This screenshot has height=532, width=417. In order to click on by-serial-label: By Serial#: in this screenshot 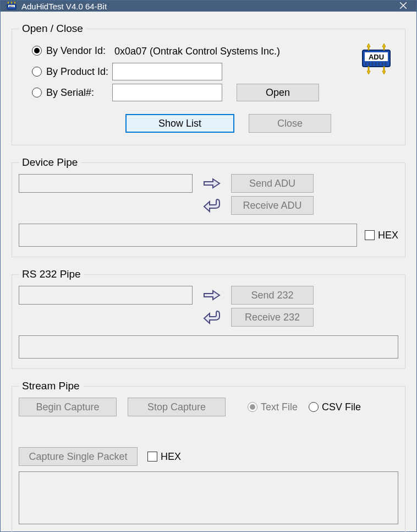, I will do `click(70, 93)`.